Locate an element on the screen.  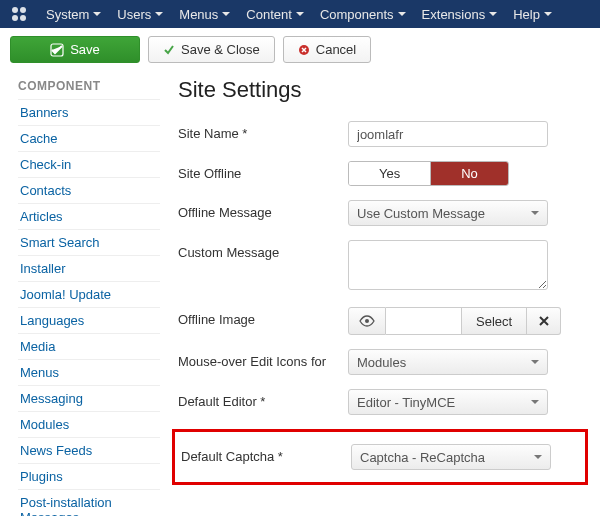
sidebar-item-installer: Installer is located at coordinates (89, 268).